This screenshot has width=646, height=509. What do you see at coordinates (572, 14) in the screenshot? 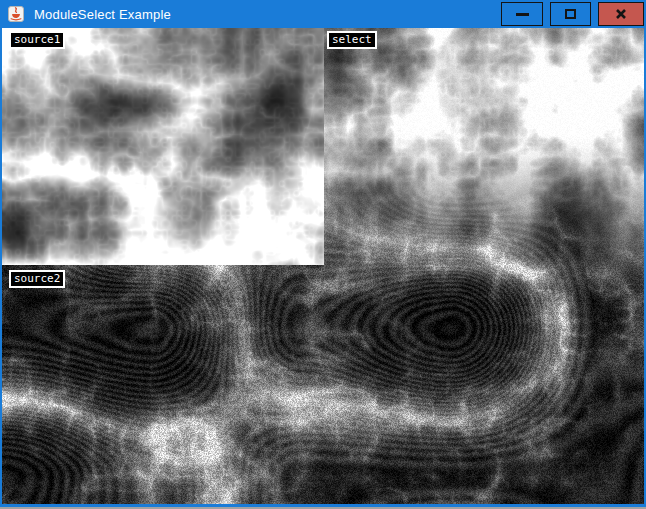
I see `window-controls` at bounding box center [572, 14].